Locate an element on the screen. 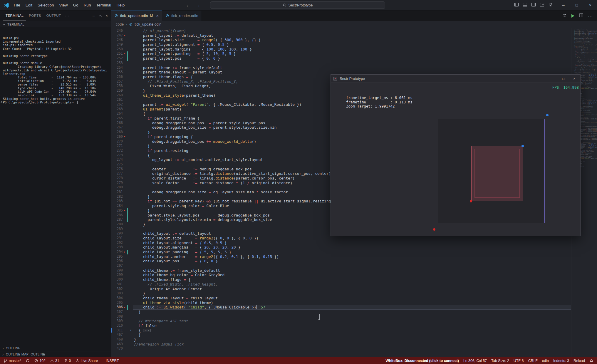 Image resolution: width=597 pixels, height=364 pixels. menu-selection: Selection is located at coordinates (46, 5).